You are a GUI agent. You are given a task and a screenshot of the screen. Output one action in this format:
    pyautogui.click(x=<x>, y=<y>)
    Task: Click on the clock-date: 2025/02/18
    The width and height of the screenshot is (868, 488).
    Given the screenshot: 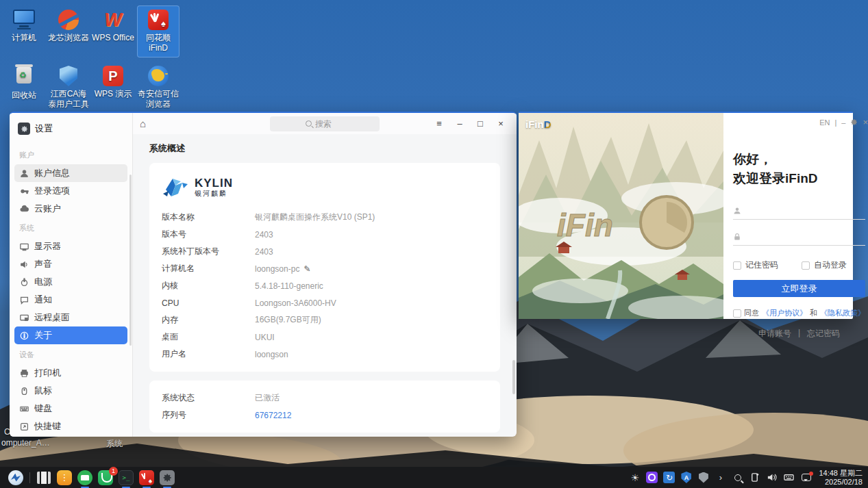 What is the action you would take?
    pyautogui.click(x=841, y=482)
    